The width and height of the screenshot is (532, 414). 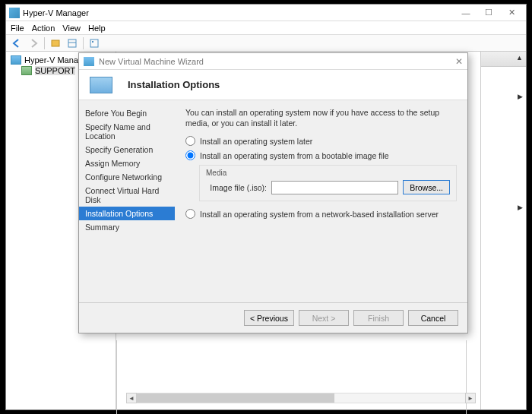 I want to click on step-before-you-begin: Before You Begin, so click(x=127, y=113).